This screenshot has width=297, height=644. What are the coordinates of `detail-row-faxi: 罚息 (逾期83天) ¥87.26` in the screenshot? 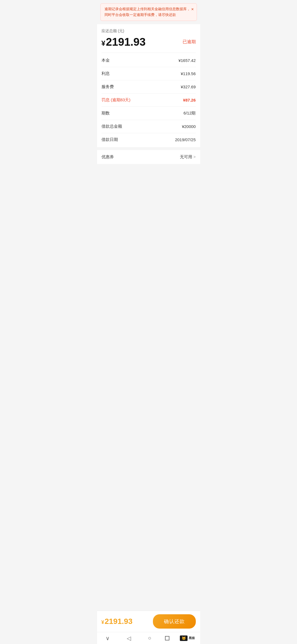 It's located at (148, 100).